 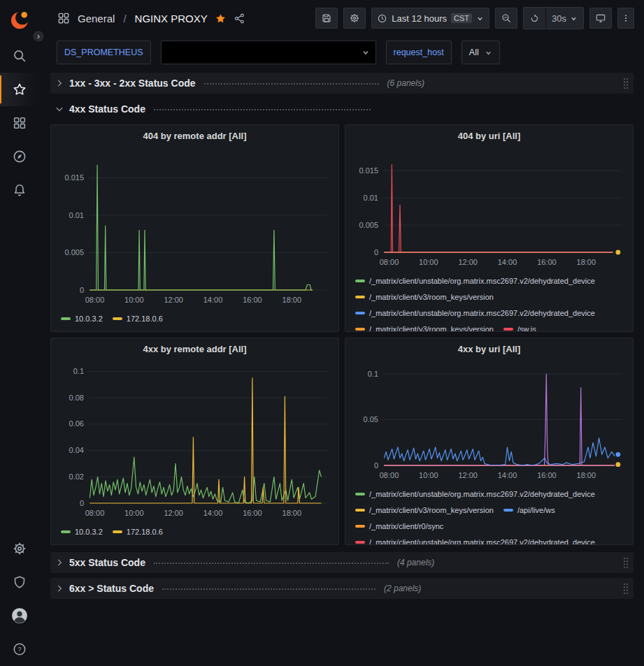 I want to click on row-header-5xx: 5xx Status Code (4 panels), so click(x=342, y=563).